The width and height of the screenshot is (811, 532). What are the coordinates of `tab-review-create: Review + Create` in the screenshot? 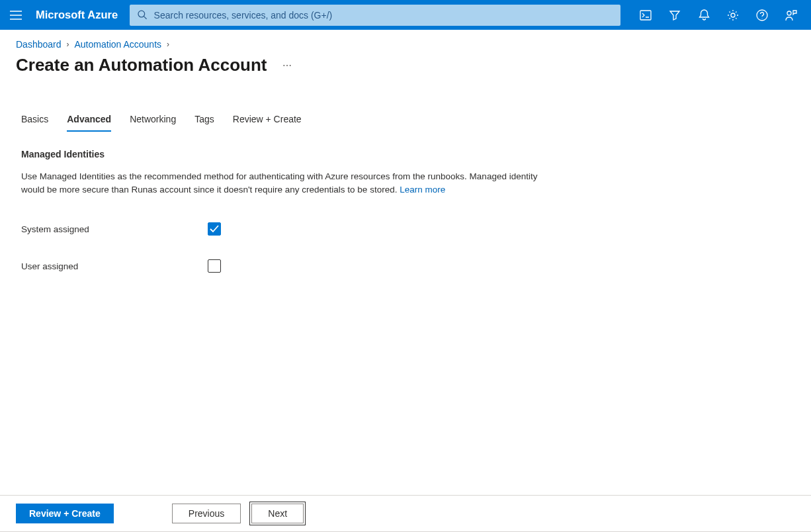 It's located at (267, 123).